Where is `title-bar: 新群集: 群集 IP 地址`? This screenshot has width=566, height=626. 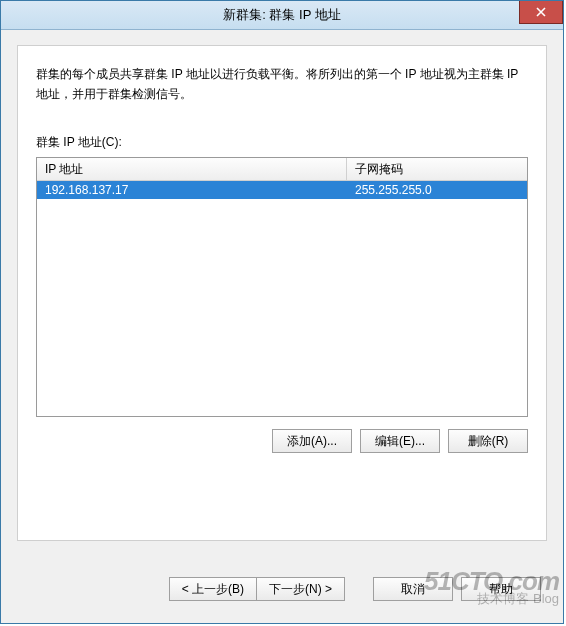
title-bar: 新群集: 群集 IP 地址 is located at coordinates (282, 16).